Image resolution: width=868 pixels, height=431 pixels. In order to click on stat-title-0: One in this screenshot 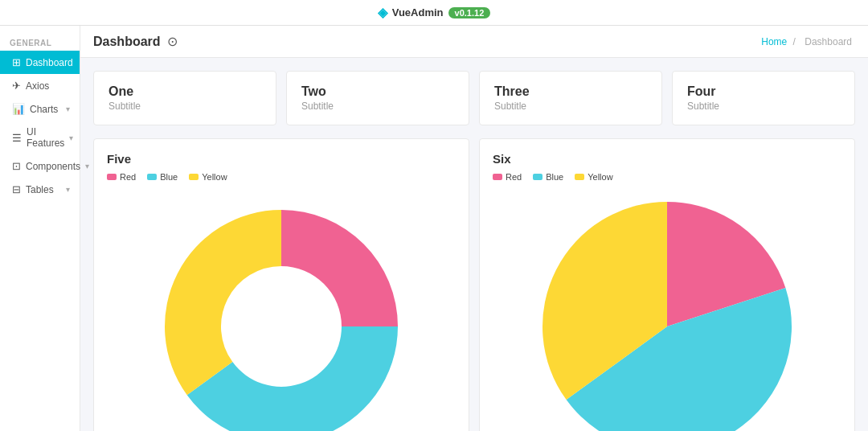, I will do `click(185, 92)`.